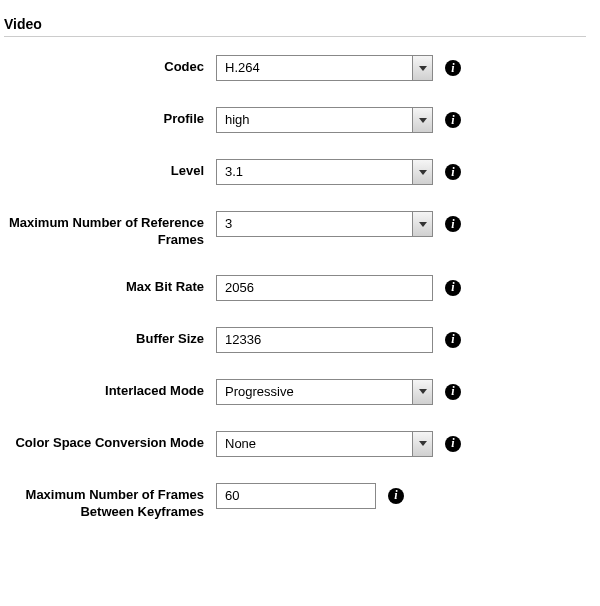 The height and width of the screenshot is (606, 600). Describe the element at coordinates (110, 230) in the screenshot. I see `label-max-ref-frames: Maximum Number of Reference Frames` at that location.